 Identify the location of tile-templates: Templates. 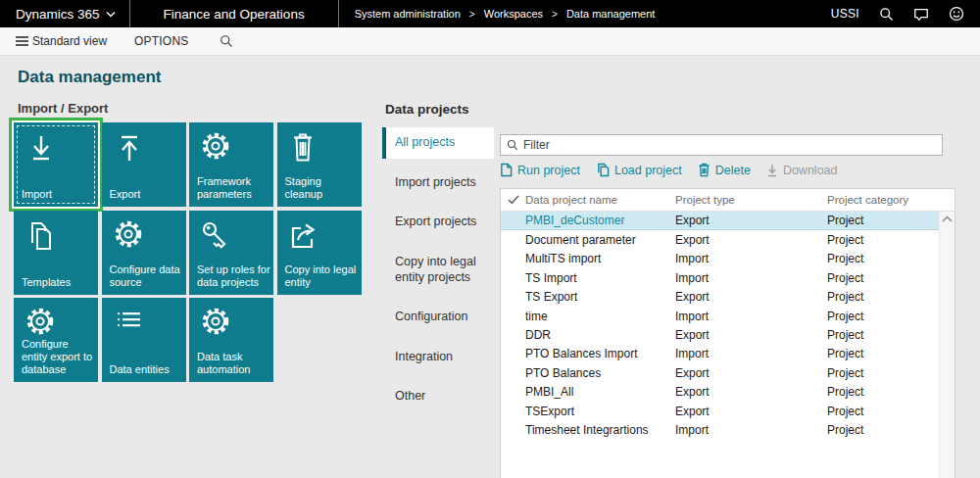
(56, 253).